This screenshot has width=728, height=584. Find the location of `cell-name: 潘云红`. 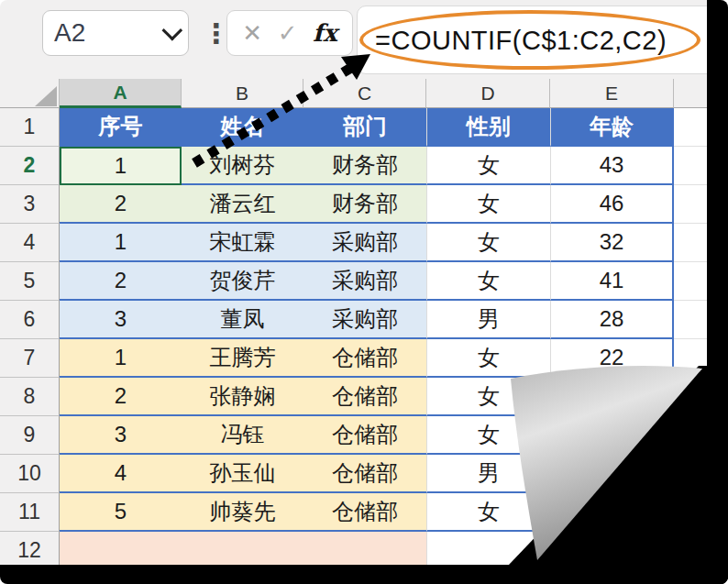

cell-name: 潘云红 is located at coordinates (242, 204).